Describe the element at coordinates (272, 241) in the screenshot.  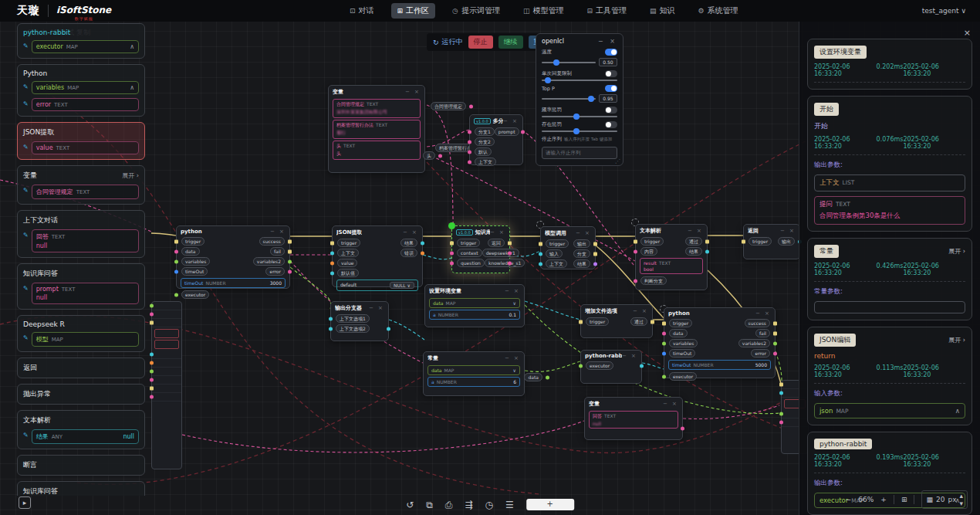
I see `port-pill: success` at that location.